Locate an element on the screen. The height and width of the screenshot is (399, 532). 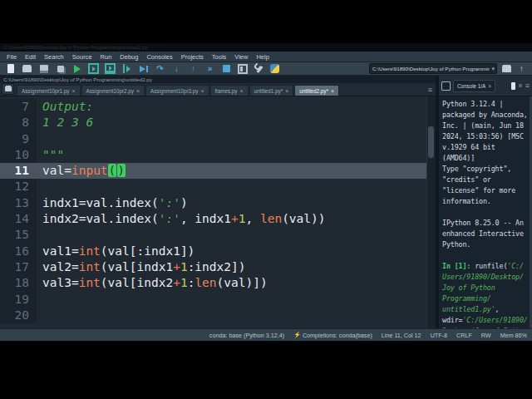
lightning-icon: ⚡ is located at coordinates (298, 335).